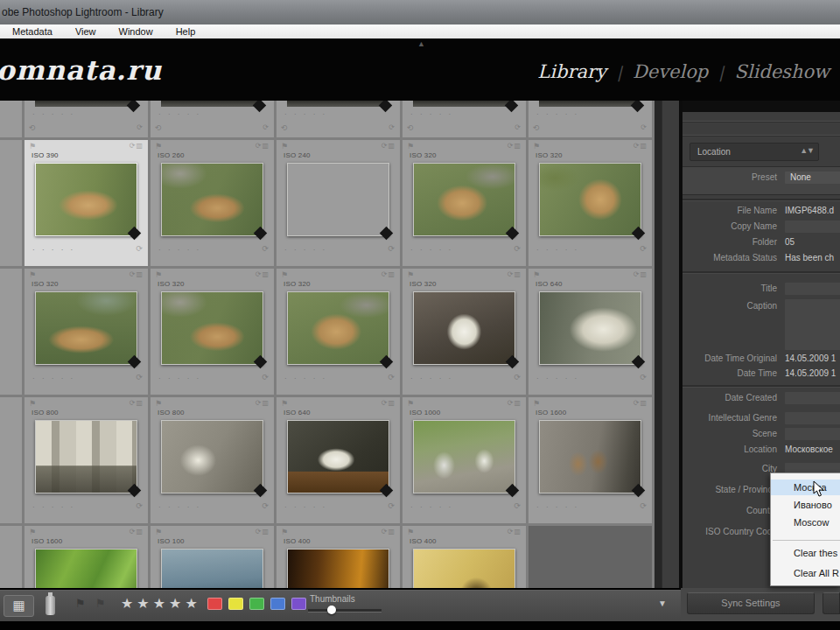 Image resolution: width=840 pixels, height=630 pixels. I want to click on menu-window: Window, so click(136, 32).